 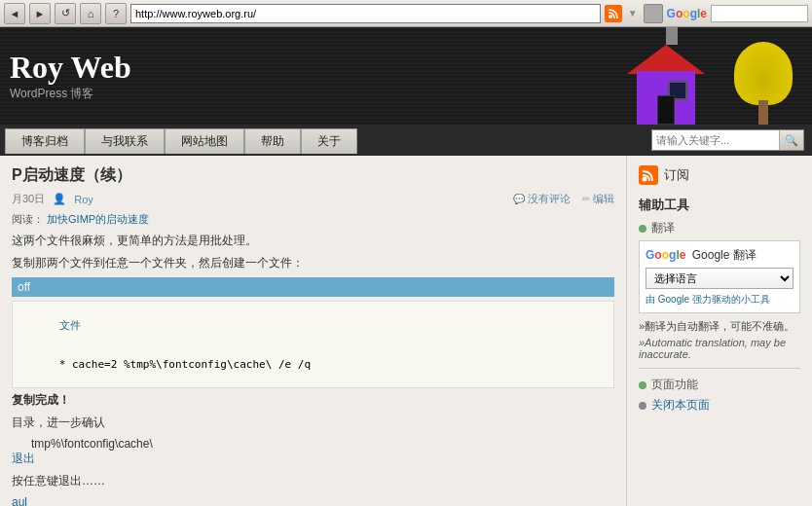 What do you see at coordinates (653, 14) in the screenshot?
I see `separator-icon` at bounding box center [653, 14].